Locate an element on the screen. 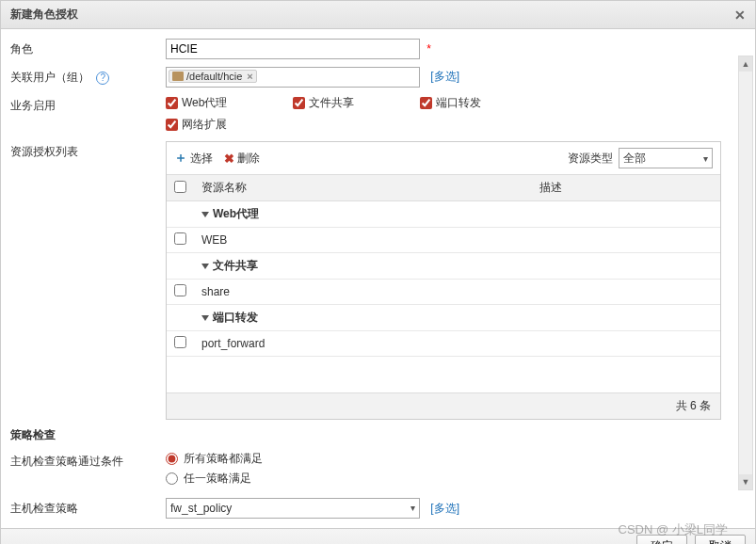  label-resource-list: 资源授权列表 is located at coordinates (88, 151).